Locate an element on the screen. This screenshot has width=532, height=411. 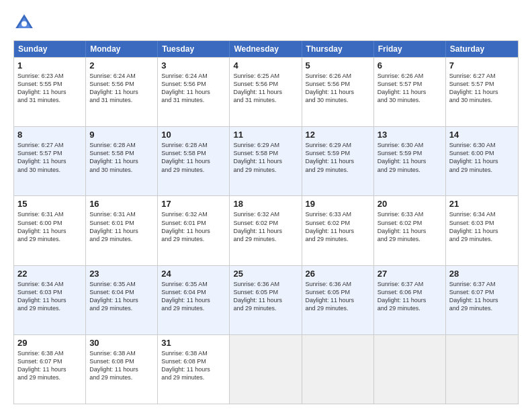
day-number: 24 is located at coordinates (193, 274).